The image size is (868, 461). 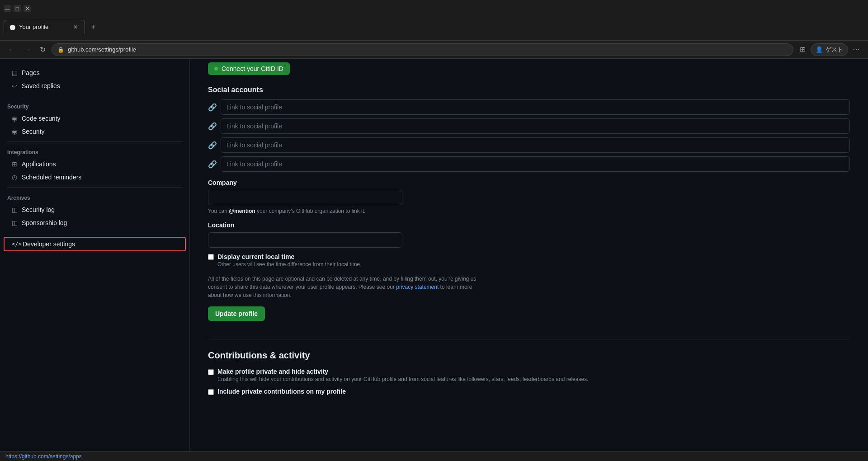 I want to click on display-local-time-label-container: Display current local time Other users w…, so click(x=289, y=260).